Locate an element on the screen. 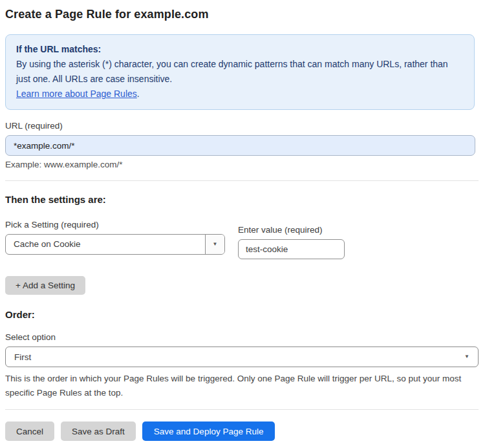 The width and height of the screenshot is (485, 448). form-actions: Cancel Save as Draft Save and Deploy Pag… is located at coordinates (239, 431).